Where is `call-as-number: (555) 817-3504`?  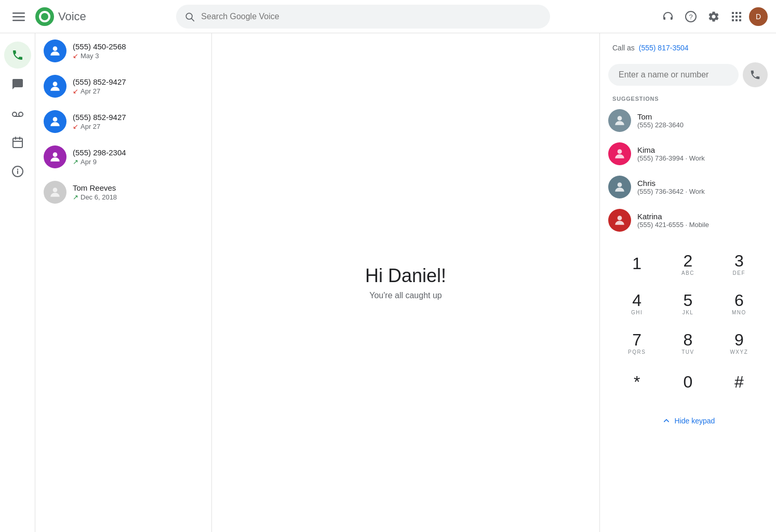 call-as-number: (555) 817-3504 is located at coordinates (664, 48).